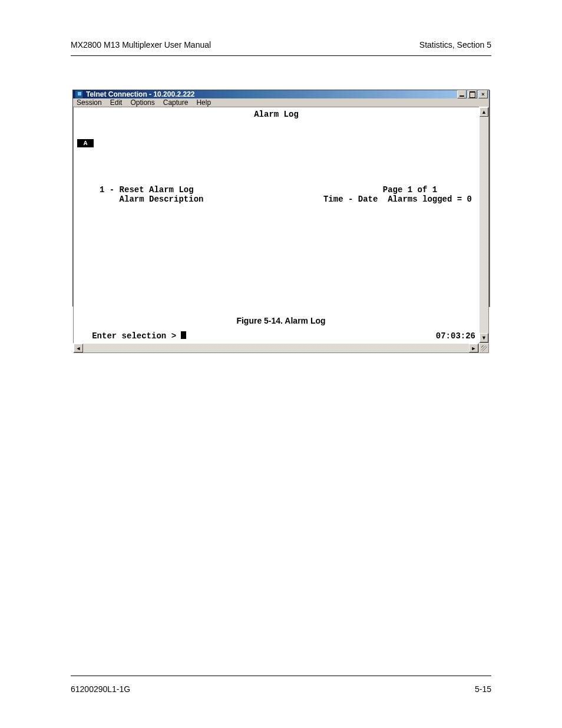 This screenshot has height=728, width=562. What do you see at coordinates (143, 103) in the screenshot?
I see `menu-options: Options` at bounding box center [143, 103].